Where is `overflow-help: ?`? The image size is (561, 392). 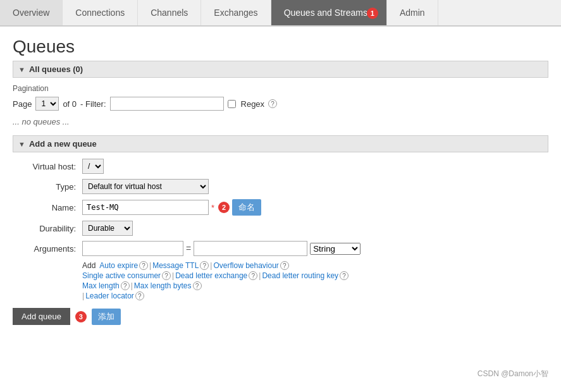 overflow-help: ? is located at coordinates (285, 266).